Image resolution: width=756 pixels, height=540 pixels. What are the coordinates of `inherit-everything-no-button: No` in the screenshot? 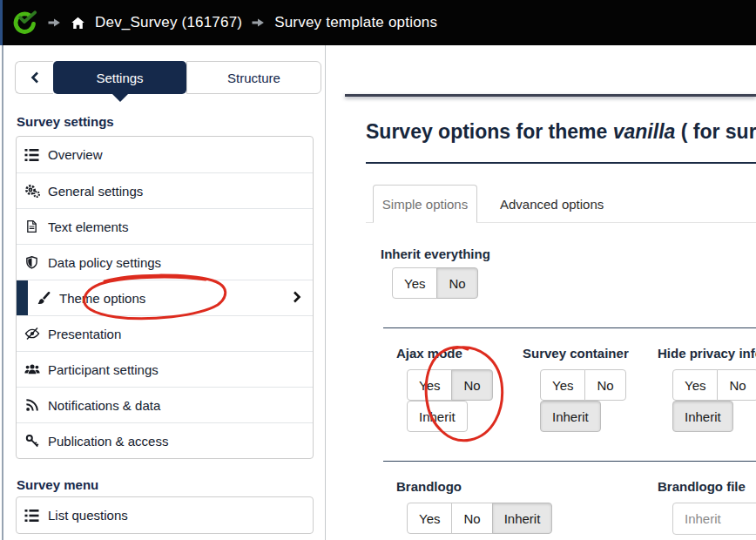 It's located at (456, 283).